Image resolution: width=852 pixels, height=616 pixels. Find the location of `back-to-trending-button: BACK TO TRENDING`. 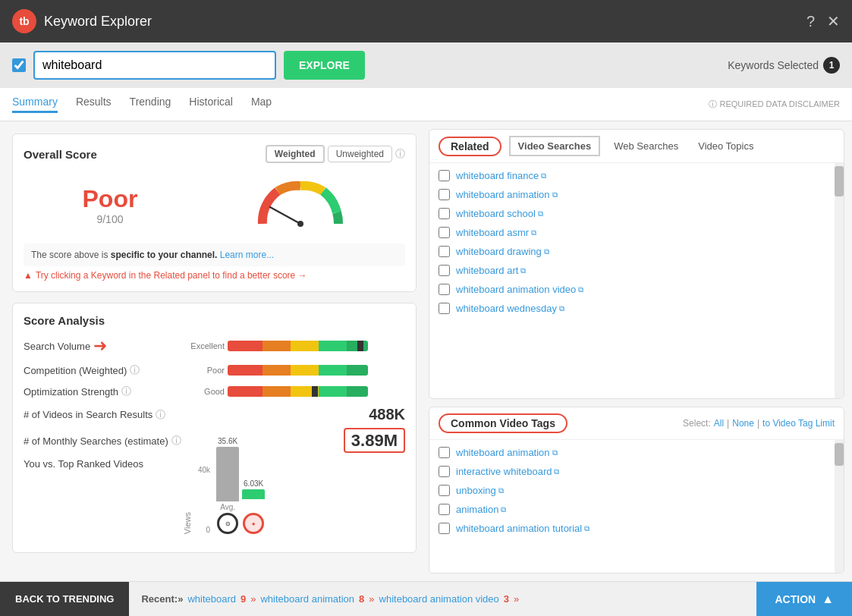

back-to-trending-button: BACK TO TRENDING is located at coordinates (64, 599).